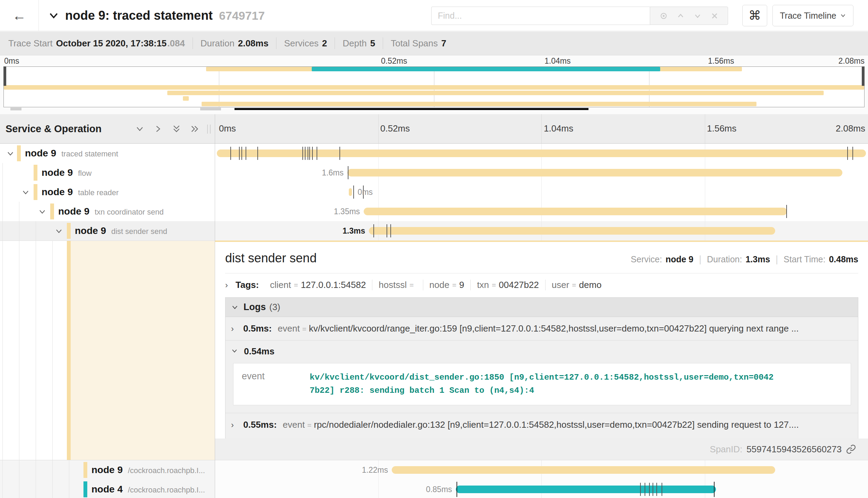  Describe the element at coordinates (664, 16) in the screenshot. I see `locate-icon` at that location.